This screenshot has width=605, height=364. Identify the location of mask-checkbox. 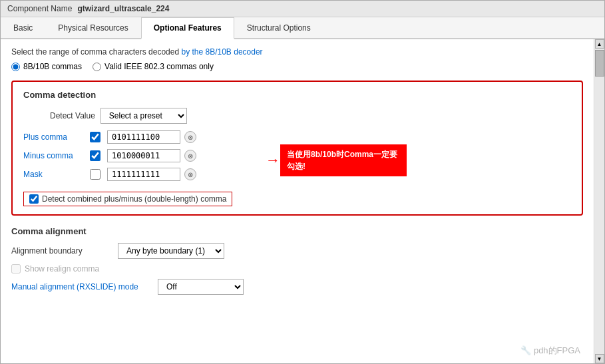
(95, 174).